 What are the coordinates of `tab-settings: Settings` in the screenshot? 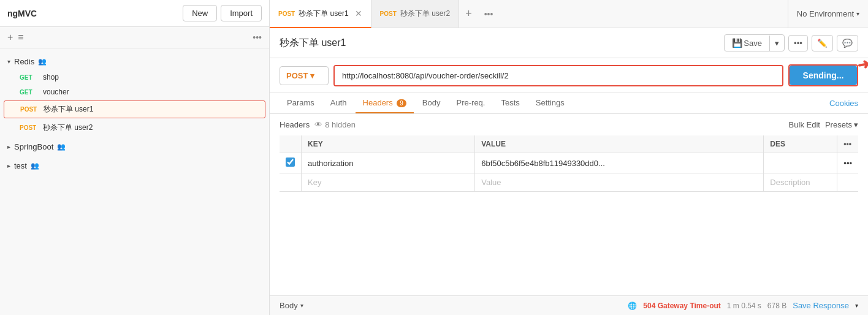 It's located at (550, 103).